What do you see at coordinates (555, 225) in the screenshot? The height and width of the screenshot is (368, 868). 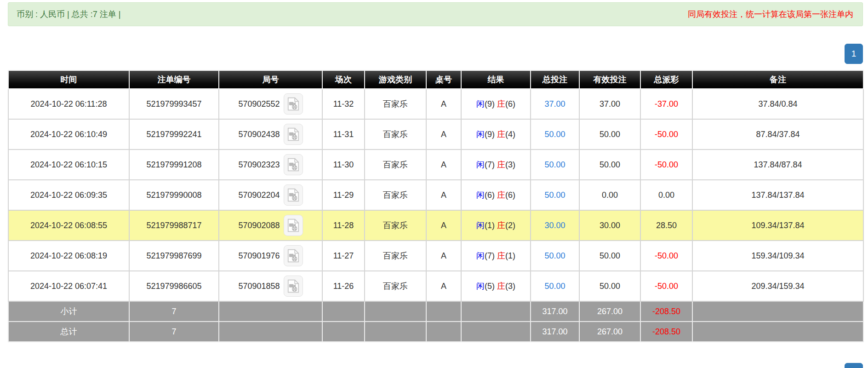 I see `cell-total-bet: 30.00` at bounding box center [555, 225].